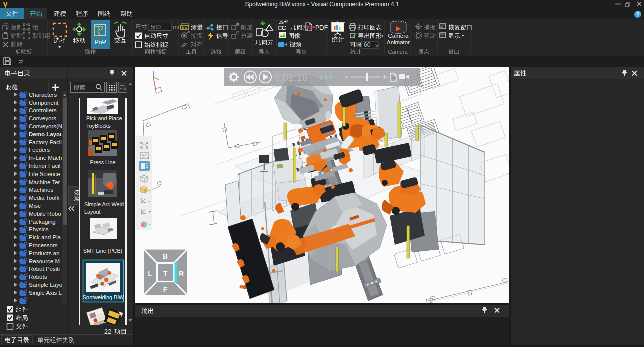 The image size is (644, 347). Describe the element at coordinates (104, 118) in the screenshot. I see `svg-text: Pick and Place` at that location.